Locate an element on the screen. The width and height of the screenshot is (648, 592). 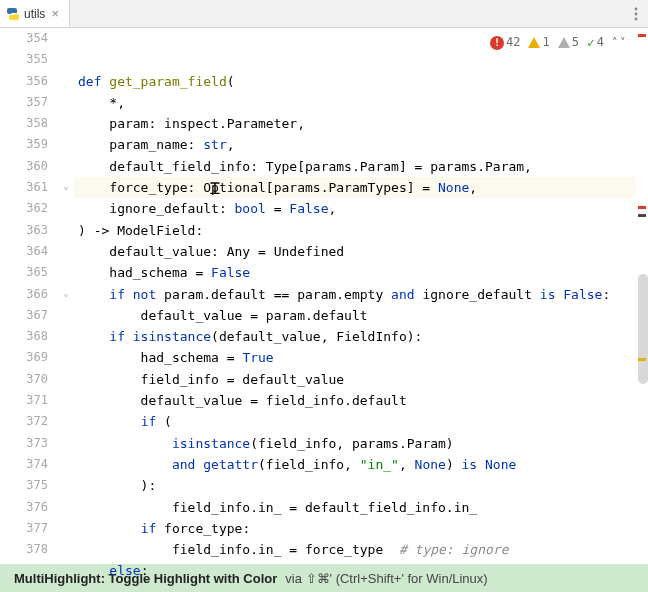
code-line: and getattr(field_info, "in_", None) is … is located at coordinates (355, 464).